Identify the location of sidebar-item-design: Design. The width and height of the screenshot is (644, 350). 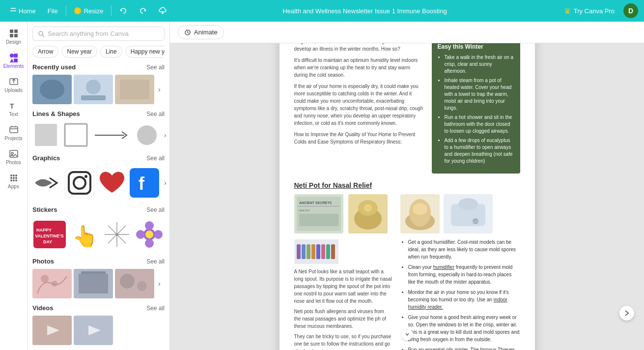
(14, 36).